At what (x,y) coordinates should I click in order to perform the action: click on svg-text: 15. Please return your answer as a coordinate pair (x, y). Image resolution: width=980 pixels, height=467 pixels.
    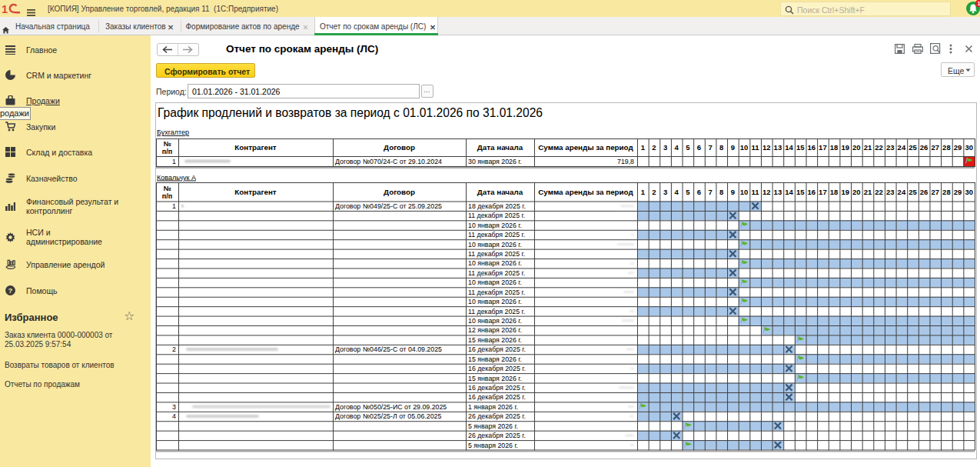
    Looking at the image, I should click on (801, 192).